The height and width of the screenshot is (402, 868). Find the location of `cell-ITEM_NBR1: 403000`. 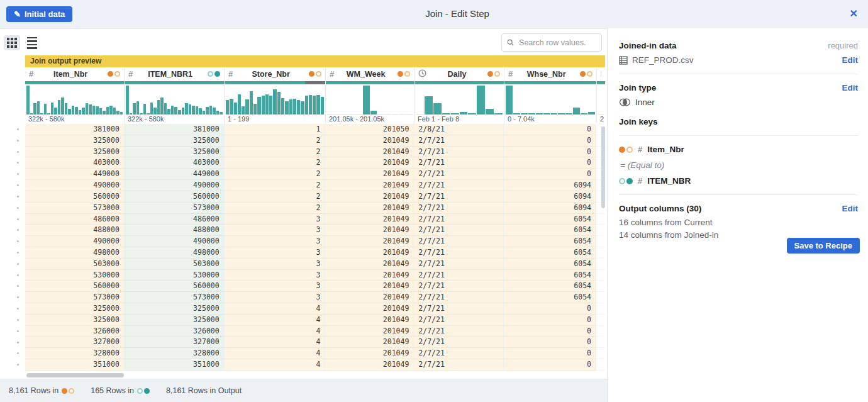

cell-ITEM_NBR1: 403000 is located at coordinates (174, 163).